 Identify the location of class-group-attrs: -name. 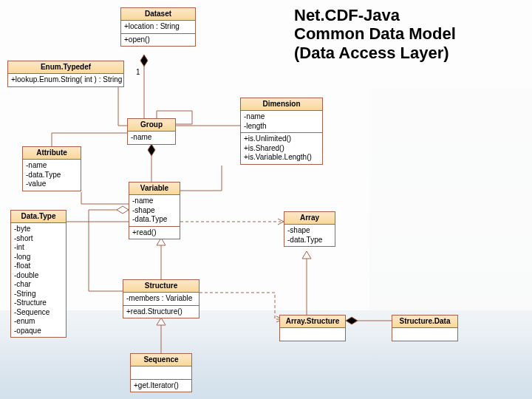
(151, 137).